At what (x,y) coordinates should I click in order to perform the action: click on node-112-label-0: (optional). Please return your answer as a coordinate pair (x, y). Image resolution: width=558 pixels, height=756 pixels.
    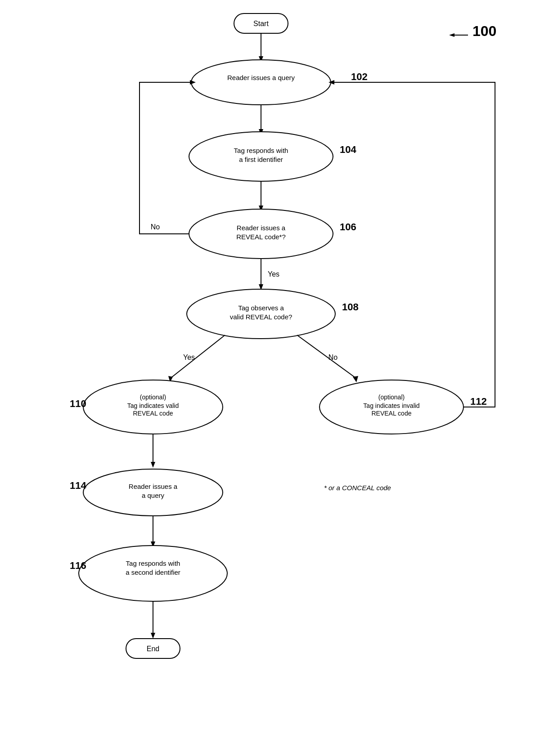
    Looking at the image, I should click on (392, 397).